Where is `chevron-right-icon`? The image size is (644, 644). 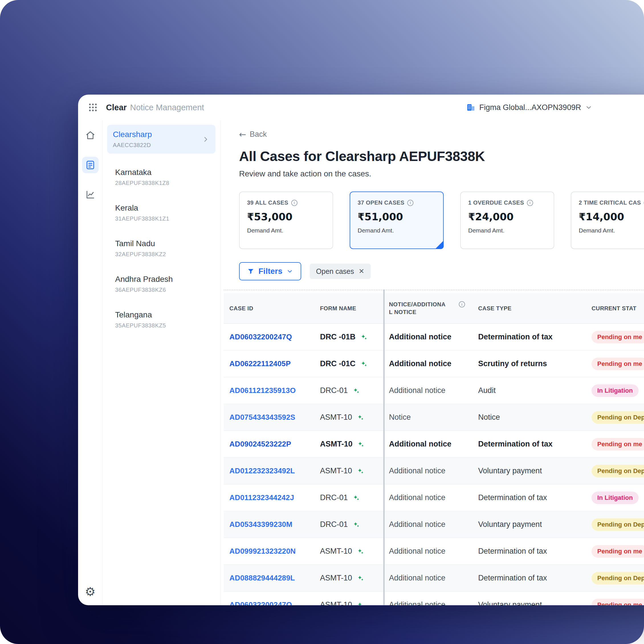 chevron-right-icon is located at coordinates (206, 139).